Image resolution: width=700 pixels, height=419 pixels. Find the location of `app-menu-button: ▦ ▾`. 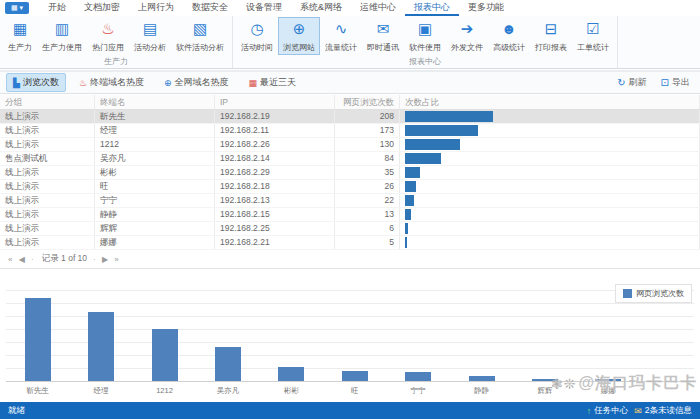

app-menu-button: ▦ ▾ is located at coordinates (17, 8).